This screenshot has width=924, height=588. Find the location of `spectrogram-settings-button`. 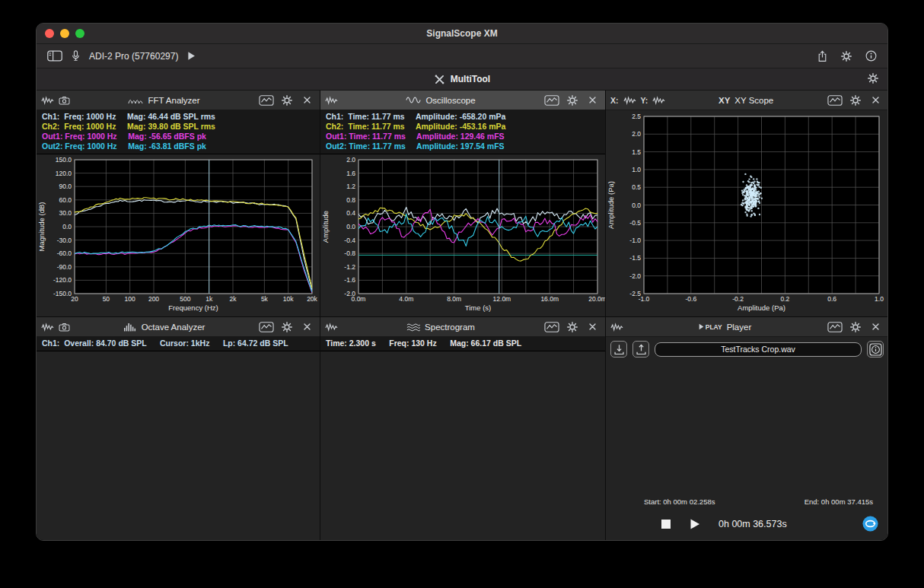

spectrogram-settings-button is located at coordinates (572, 327).